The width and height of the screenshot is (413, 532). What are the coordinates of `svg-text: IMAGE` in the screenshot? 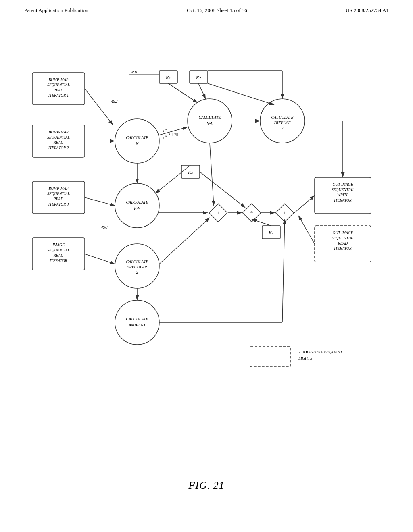 It's located at (58, 245).